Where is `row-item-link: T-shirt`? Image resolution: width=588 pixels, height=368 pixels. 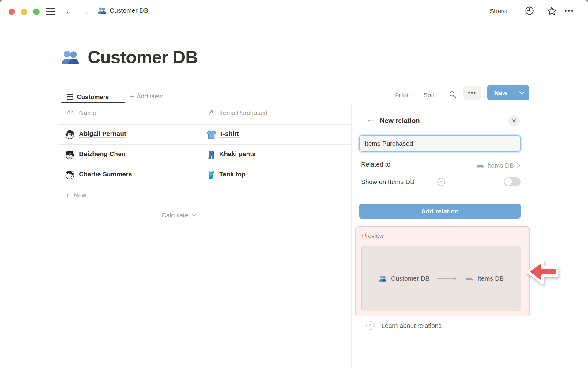 row-item-link: T-shirt is located at coordinates (229, 134).